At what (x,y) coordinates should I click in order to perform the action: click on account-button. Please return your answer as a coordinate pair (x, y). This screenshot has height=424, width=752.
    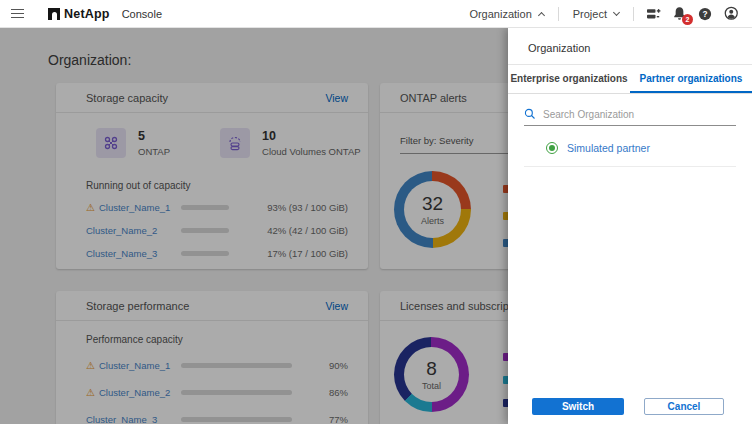
    Looking at the image, I should click on (731, 14).